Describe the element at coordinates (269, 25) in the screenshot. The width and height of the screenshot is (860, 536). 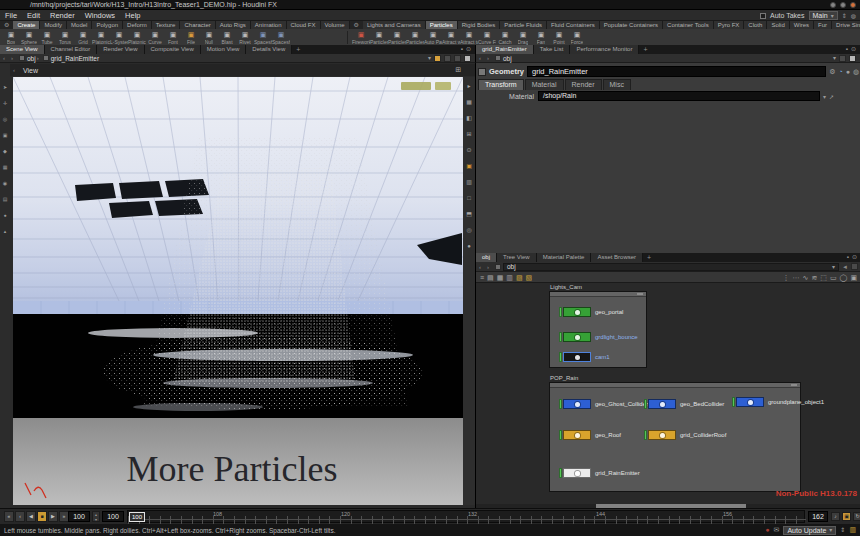
I see `shelf-tab: Animation` at that location.